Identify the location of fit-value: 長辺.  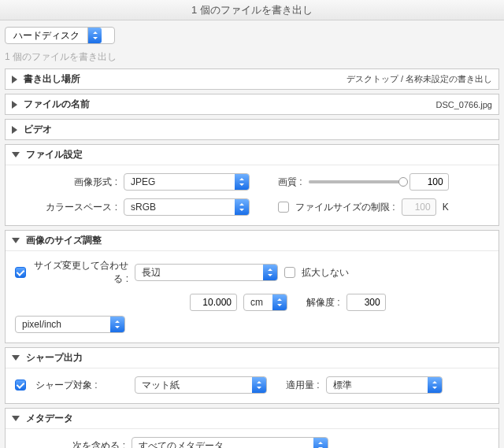
(199, 272).